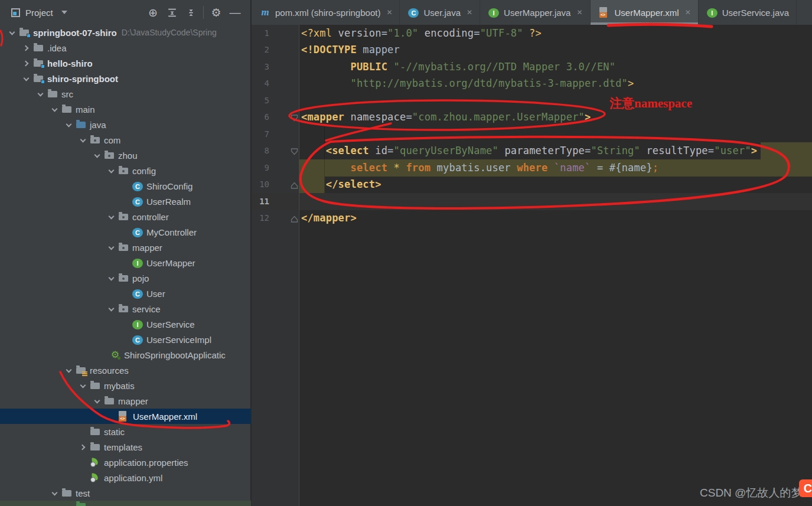  I want to click on tab-UserMapper.java: IUserMapper.java✕, so click(535, 12).